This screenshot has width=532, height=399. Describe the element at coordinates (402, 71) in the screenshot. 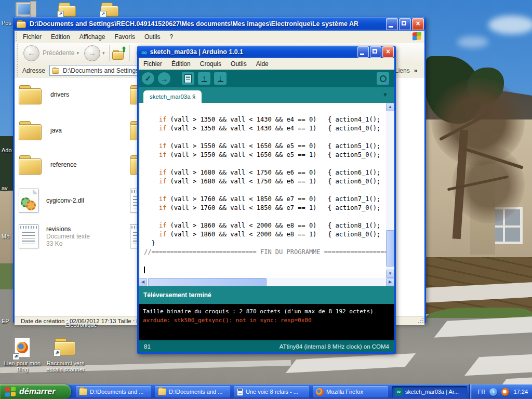

I see `links-label: Liens` at that location.